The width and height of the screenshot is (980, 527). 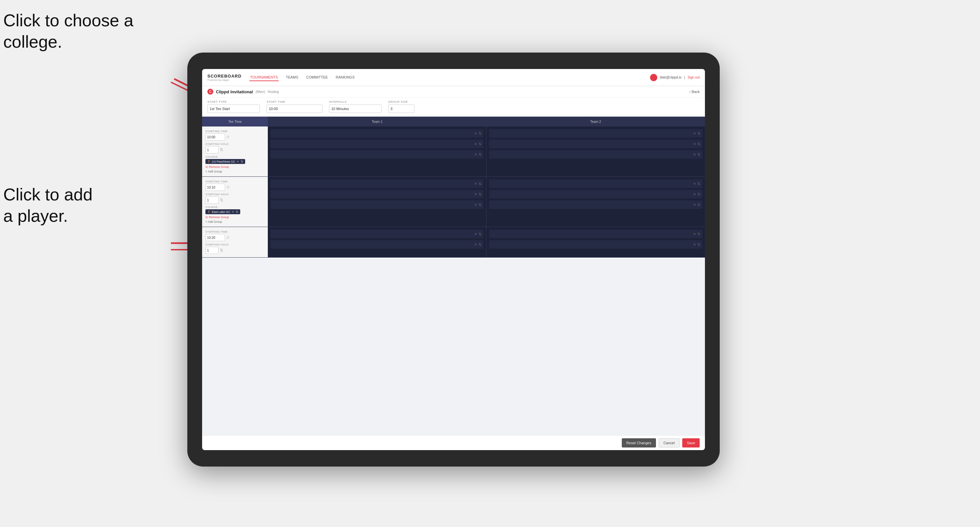 What do you see at coordinates (377, 133) in the screenshot?
I see `player-slot-t1-1: ✕ ⇅` at bounding box center [377, 133].